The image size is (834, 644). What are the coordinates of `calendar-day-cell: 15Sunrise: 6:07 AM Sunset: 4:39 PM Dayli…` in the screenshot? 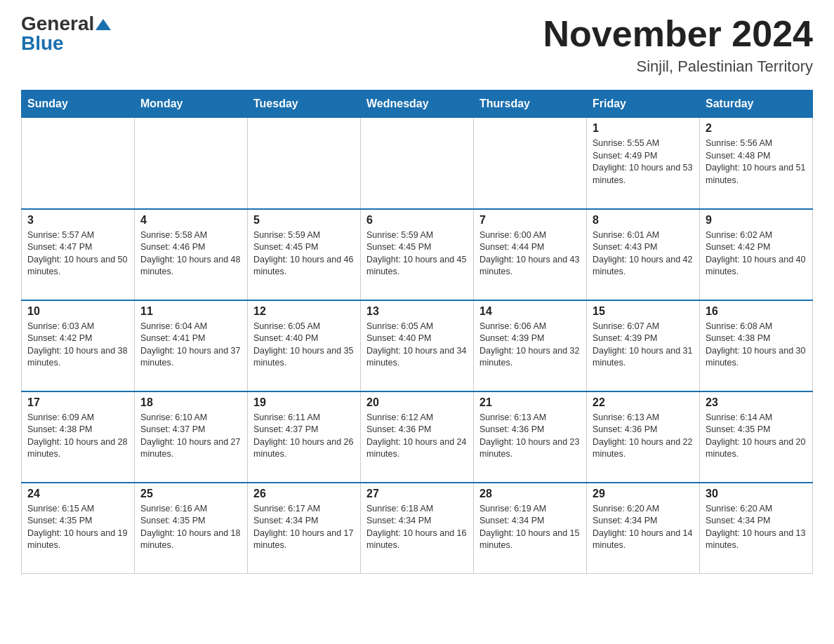 It's located at (643, 346).